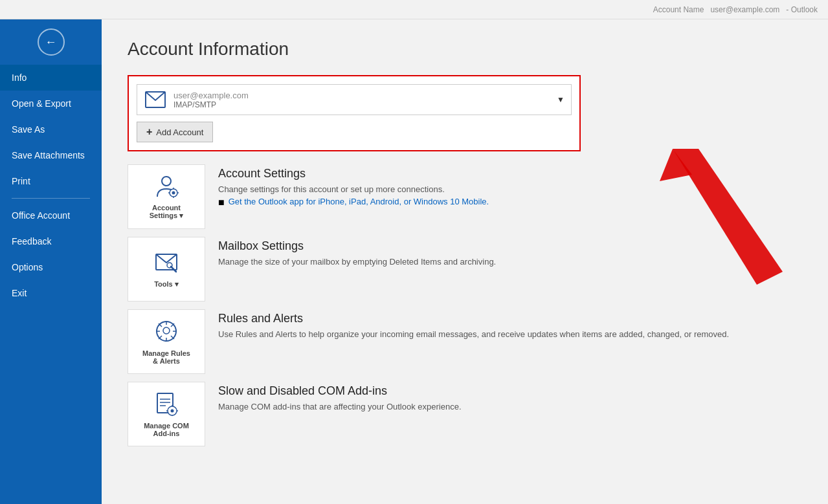  Describe the element at coordinates (50, 104) in the screenshot. I see `sidebar-item-open-export: Open & Export` at that location.